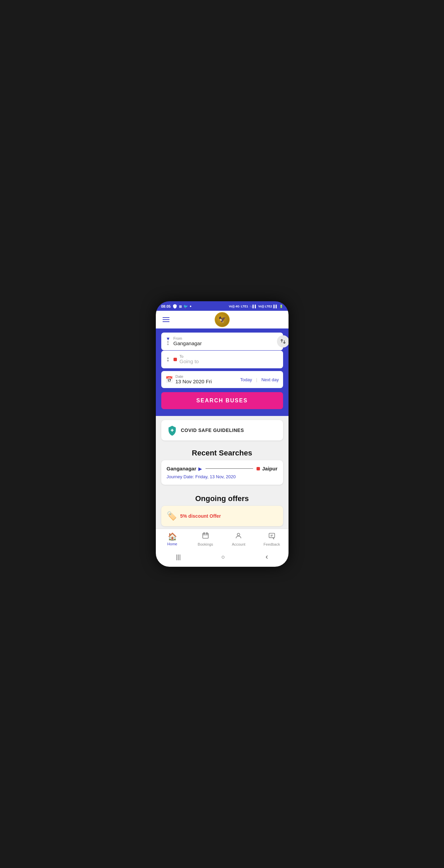 The image size is (444, 868). Describe the element at coordinates (269, 468) in the screenshot. I see `route-to: Jaipur` at that location.